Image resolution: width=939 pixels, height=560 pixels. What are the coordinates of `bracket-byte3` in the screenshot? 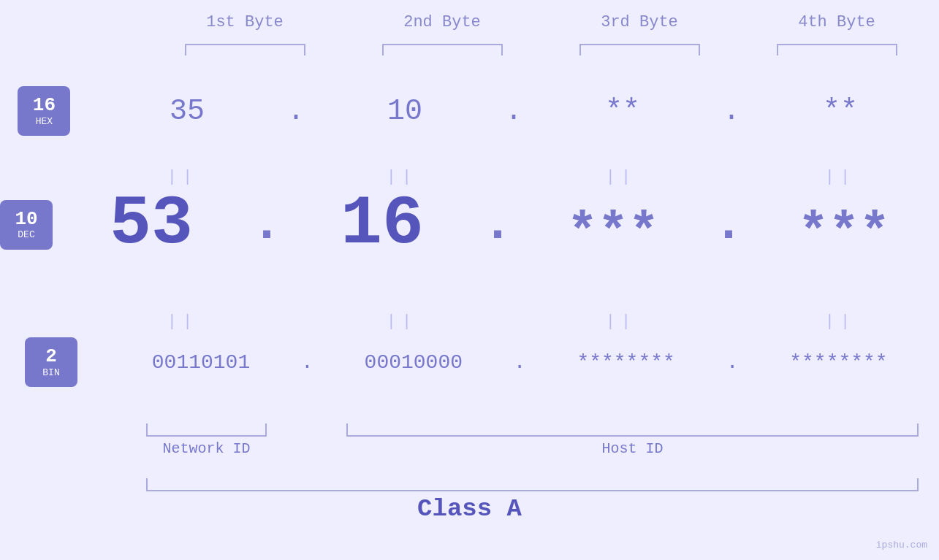 It's located at (640, 50).